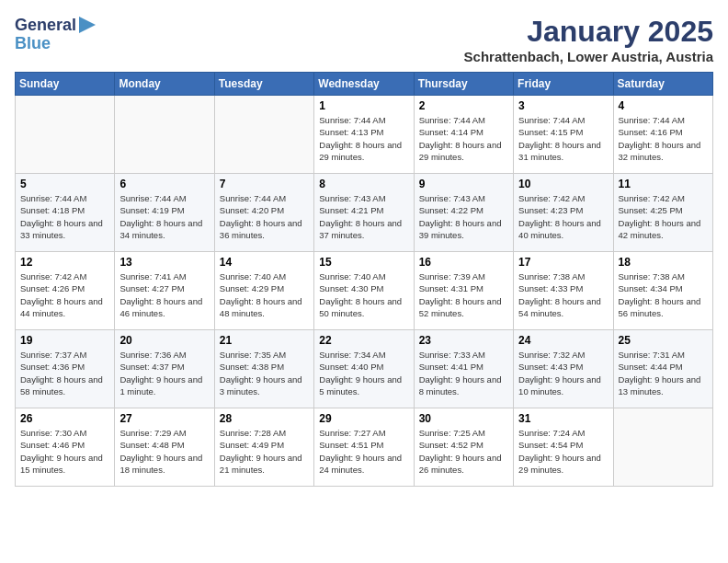 This screenshot has height=563, width=728. Describe the element at coordinates (265, 340) in the screenshot. I see `day-number: 21` at that location.